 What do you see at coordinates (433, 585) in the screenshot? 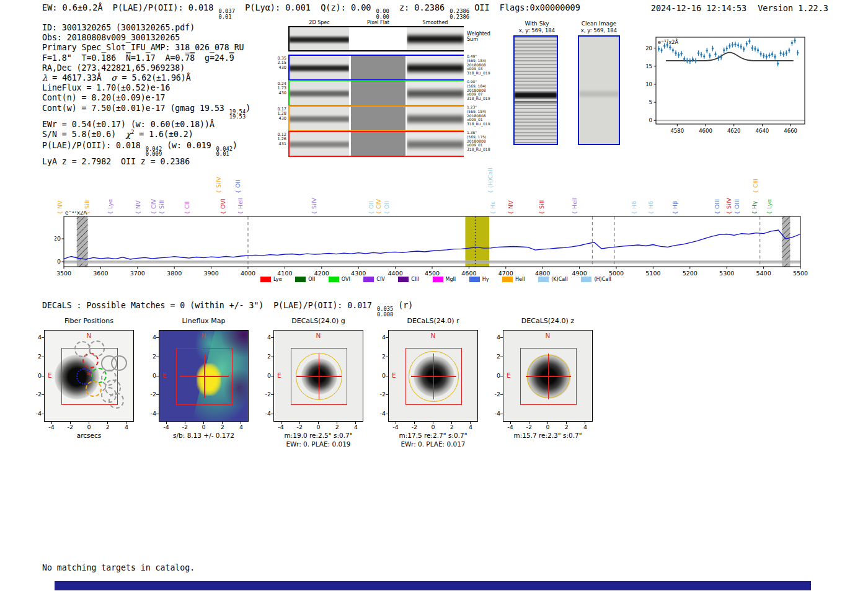
I see `footer-color-bar` at bounding box center [433, 585].